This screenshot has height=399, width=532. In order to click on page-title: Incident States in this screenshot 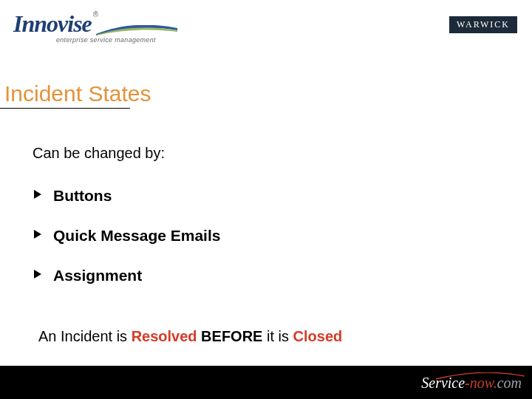, I will do `click(266, 94)`.